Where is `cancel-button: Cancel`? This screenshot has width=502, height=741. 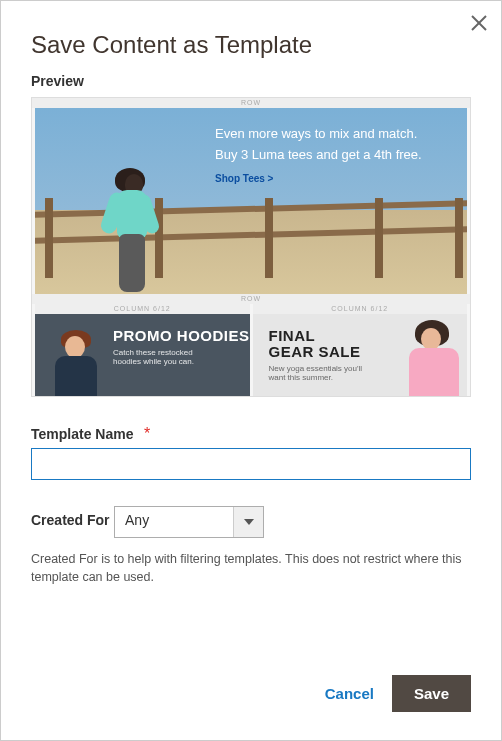 cancel-button: Cancel is located at coordinates (350, 694).